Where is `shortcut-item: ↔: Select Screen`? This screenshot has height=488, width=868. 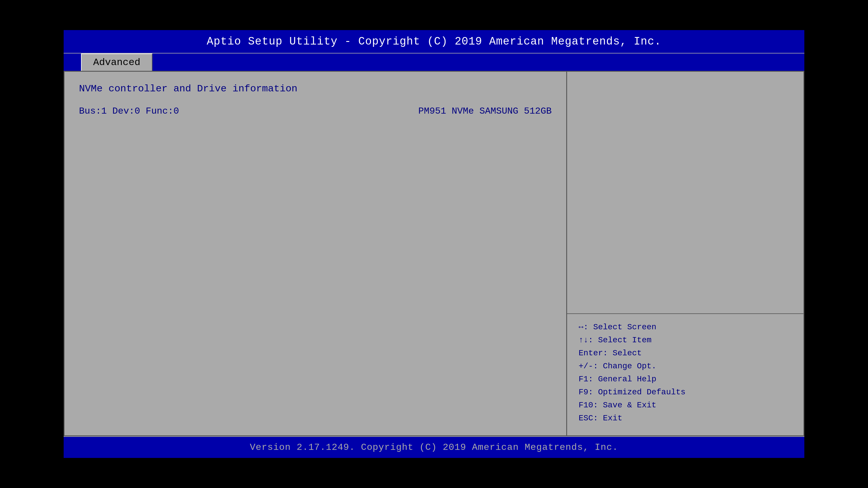
shortcut-item: ↔: Select Screen is located at coordinates (685, 327).